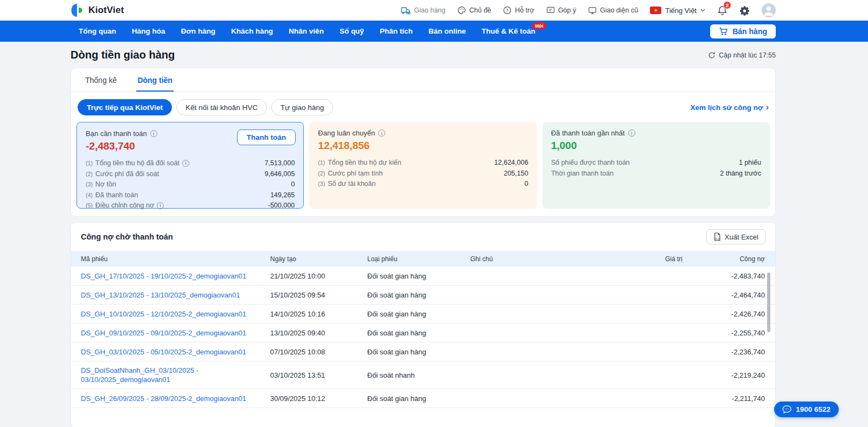  What do you see at coordinates (149, 31) in the screenshot?
I see `nav-item-hang-hoa: Hàng hóa` at bounding box center [149, 31].